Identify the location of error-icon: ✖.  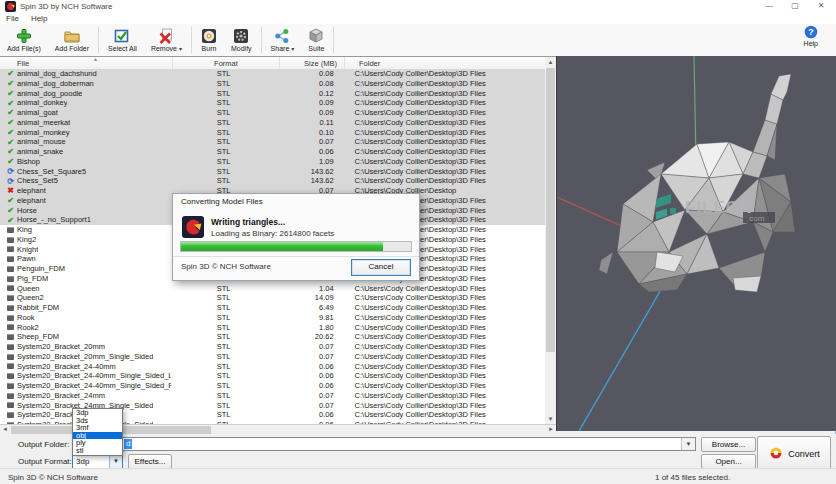
(10, 190).